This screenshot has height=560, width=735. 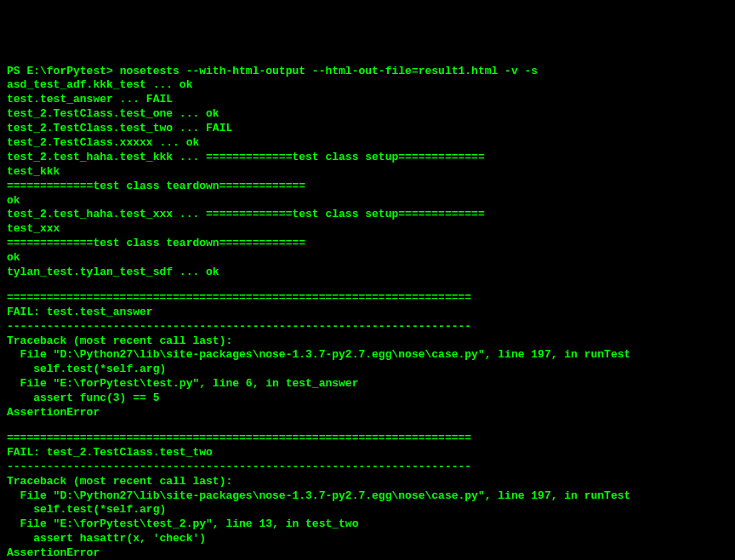 What do you see at coordinates (368, 143) in the screenshot?
I see `output-line: test_2.TestClass.xxxxx ... ok` at bounding box center [368, 143].